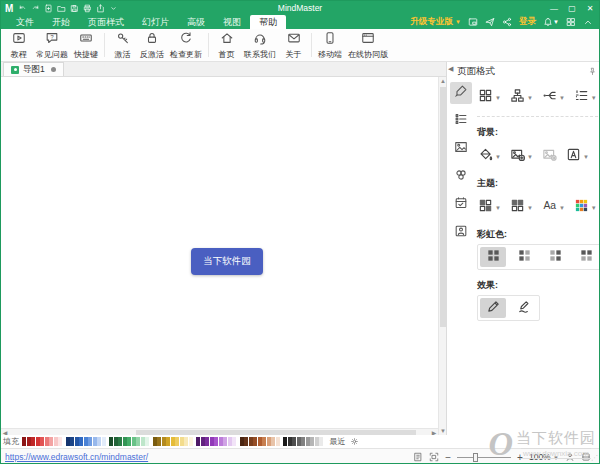 The height and width of the screenshot is (464, 600). Describe the element at coordinates (522, 208) in the screenshot. I see `panel-button-theme-grid-alt: ▼` at that location.